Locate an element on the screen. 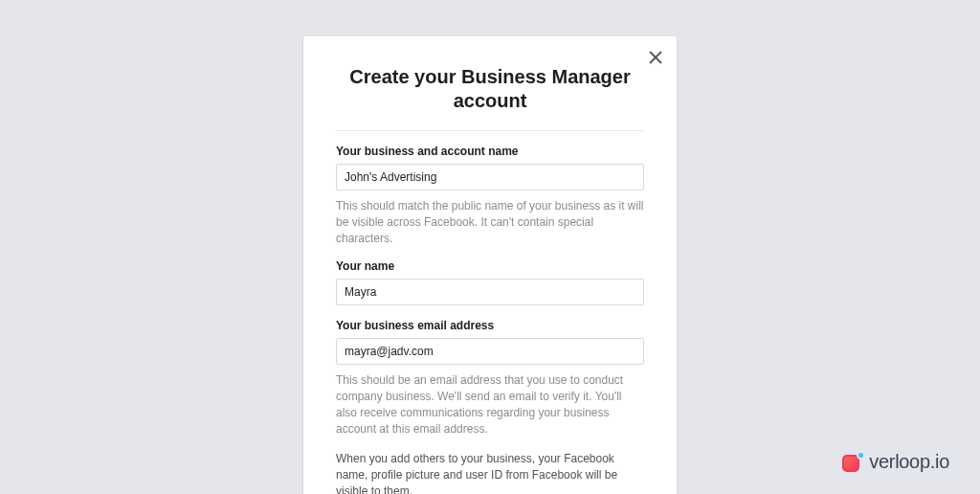 The width and height of the screenshot is (980, 494). business-email-help: This should be an email address that you… is located at coordinates (490, 404).